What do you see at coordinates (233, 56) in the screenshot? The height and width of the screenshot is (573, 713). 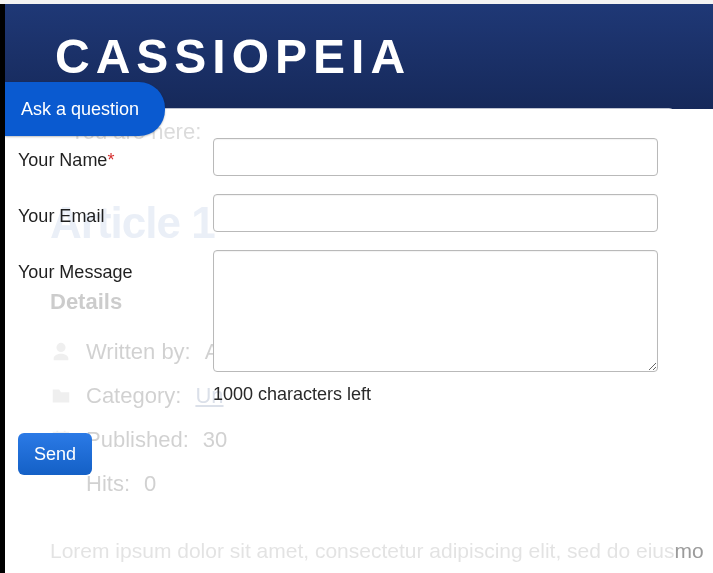 I see `site-brand: CASSIOPEIA` at bounding box center [233, 56].